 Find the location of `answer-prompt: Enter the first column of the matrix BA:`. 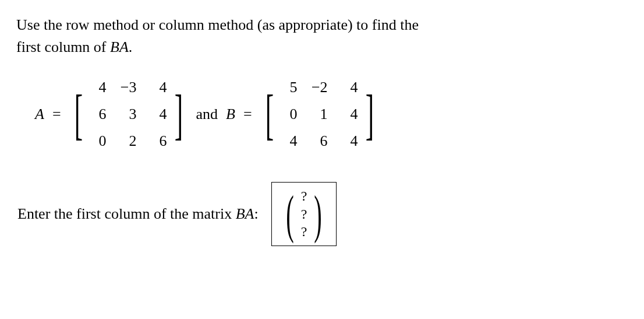

answer-prompt: Enter the first column of the matrix BA: is located at coordinates (138, 214).